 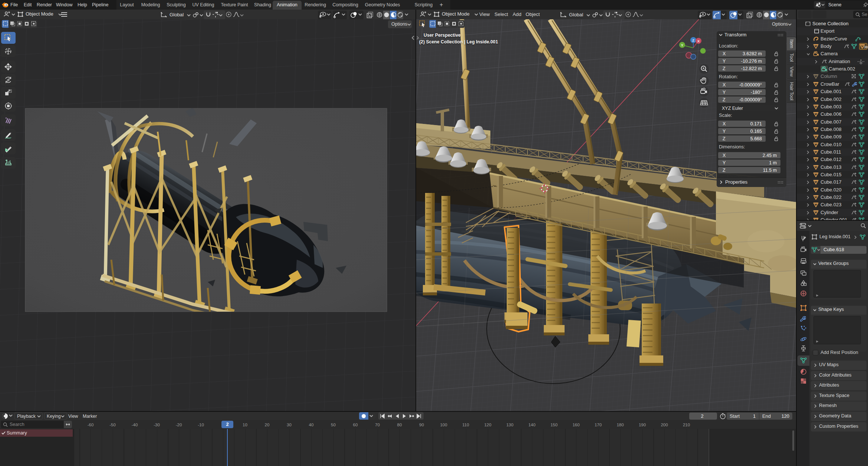 I want to click on svg-text: Y, so click(x=683, y=45).